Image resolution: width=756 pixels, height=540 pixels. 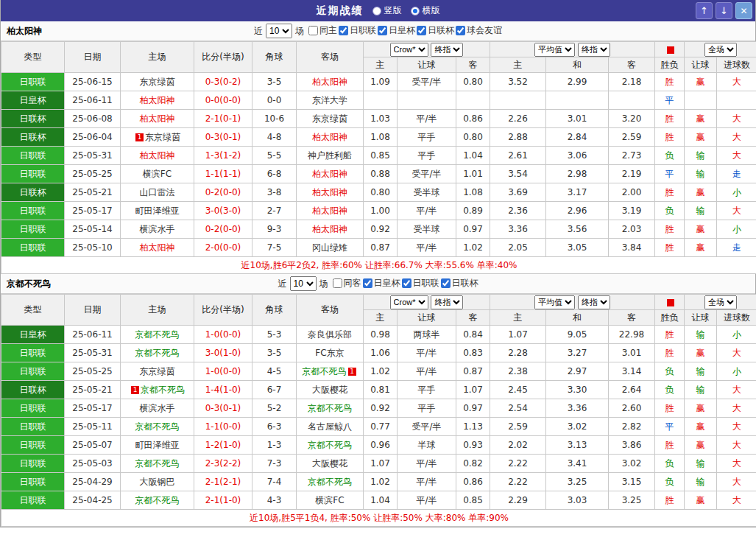 What do you see at coordinates (478, 31) in the screenshot?
I see `filter-球会友谊: 球会友谊` at bounding box center [478, 31].